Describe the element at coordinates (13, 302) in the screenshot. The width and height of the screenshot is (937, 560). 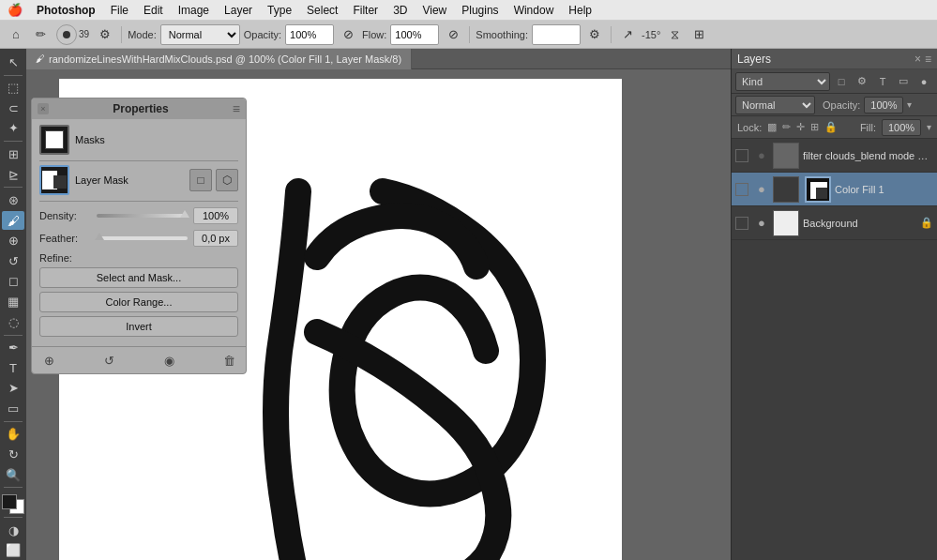
I see `gradient-tool: ▦` at that location.